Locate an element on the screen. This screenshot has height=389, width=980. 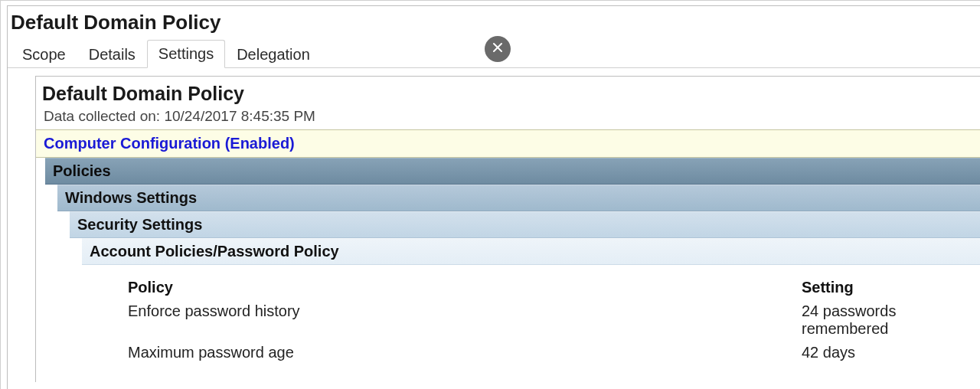
cell-policy: Maximum password age is located at coordinates (465, 352).